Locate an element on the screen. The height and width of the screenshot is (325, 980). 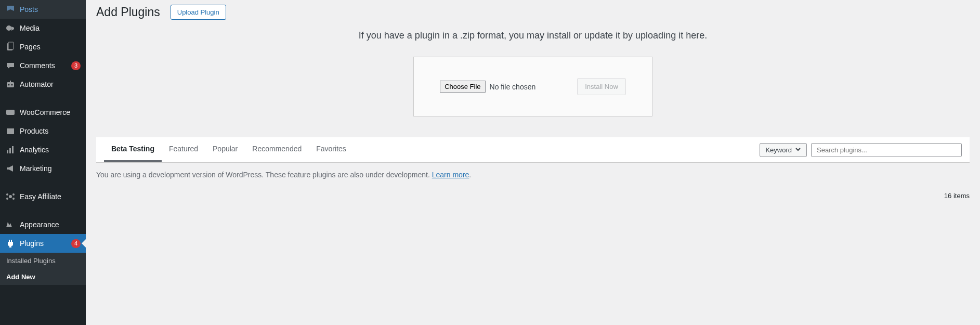
sidebar-item-label: Appearance is located at coordinates (50, 225).